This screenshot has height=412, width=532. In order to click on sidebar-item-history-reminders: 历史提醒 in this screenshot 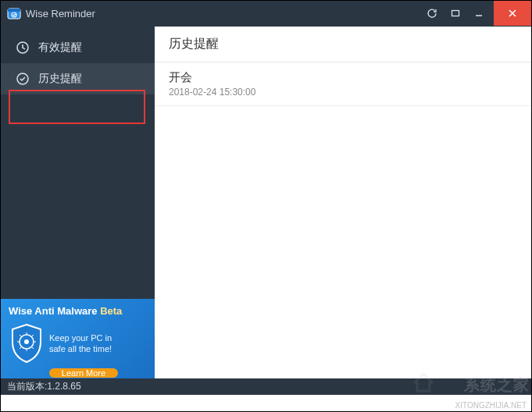, I will do `click(78, 79)`.